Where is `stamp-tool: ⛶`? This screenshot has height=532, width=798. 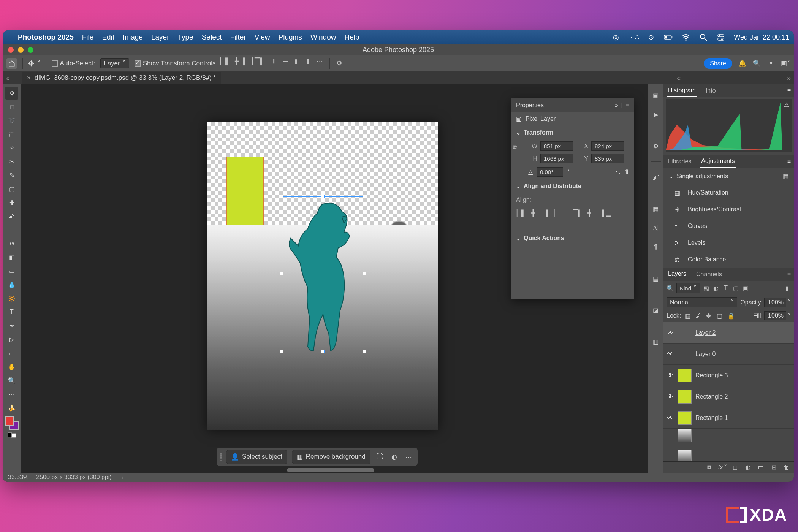
stamp-tool: ⛶ is located at coordinates (12, 230).